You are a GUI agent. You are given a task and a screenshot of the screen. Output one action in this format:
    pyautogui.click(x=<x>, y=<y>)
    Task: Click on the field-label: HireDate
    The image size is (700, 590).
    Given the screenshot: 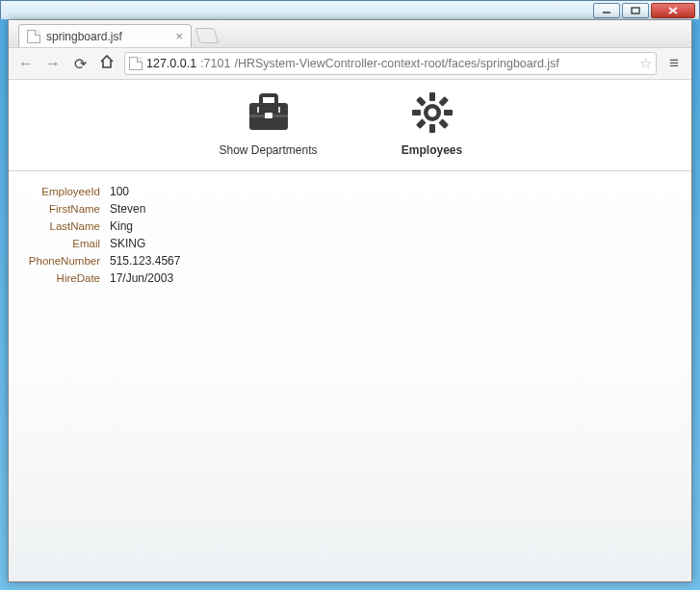 What is the action you would take?
    pyautogui.click(x=64, y=278)
    